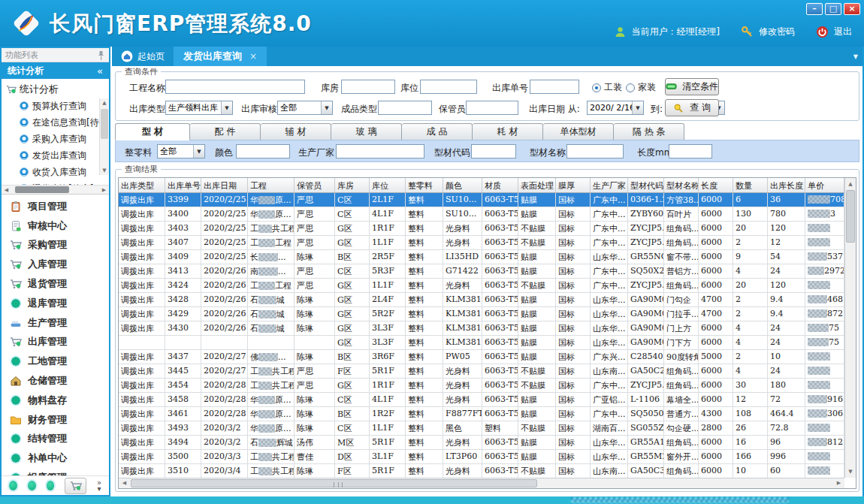  I want to click on table-row: G区3L3F整料KLM38176063-T5贴膜国标山东华...GA90M09.…, so click(482, 343).